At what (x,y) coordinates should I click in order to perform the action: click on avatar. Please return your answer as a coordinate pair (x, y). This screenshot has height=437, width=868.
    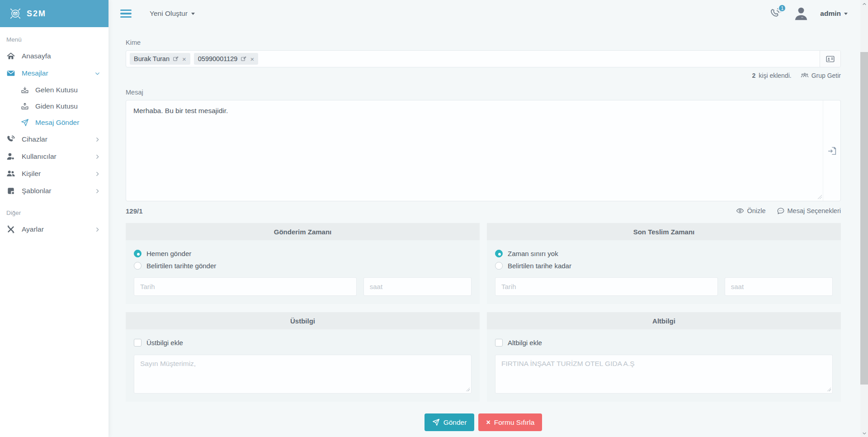
    Looking at the image, I should click on (801, 14).